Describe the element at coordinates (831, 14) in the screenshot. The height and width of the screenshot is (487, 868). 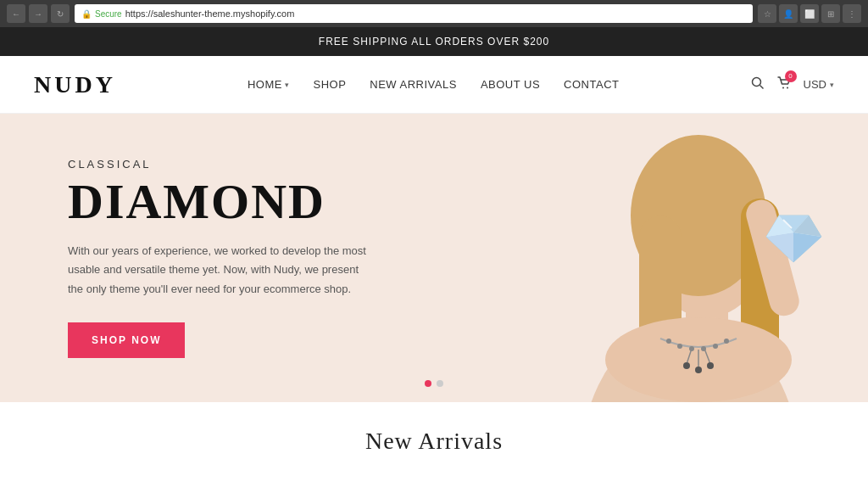
I see `apps-icon: ⊞` at that location.